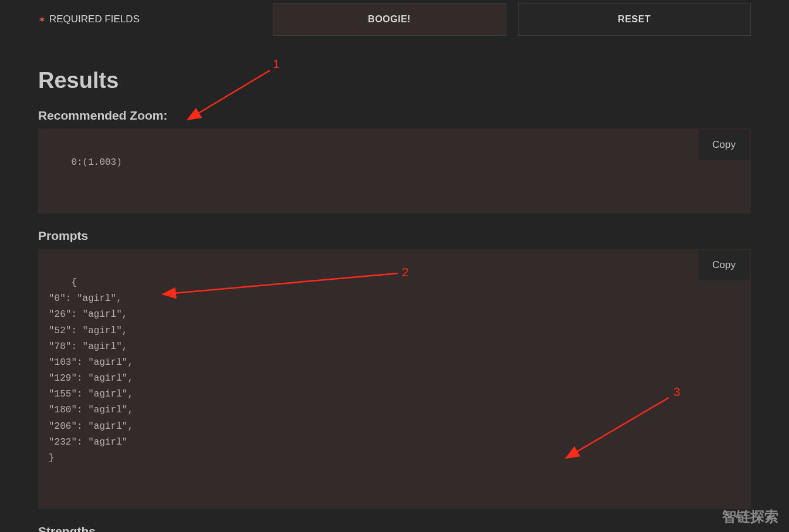  Describe the element at coordinates (390, 19) in the screenshot. I see `boogie-button: BOOGIE!` at that location.